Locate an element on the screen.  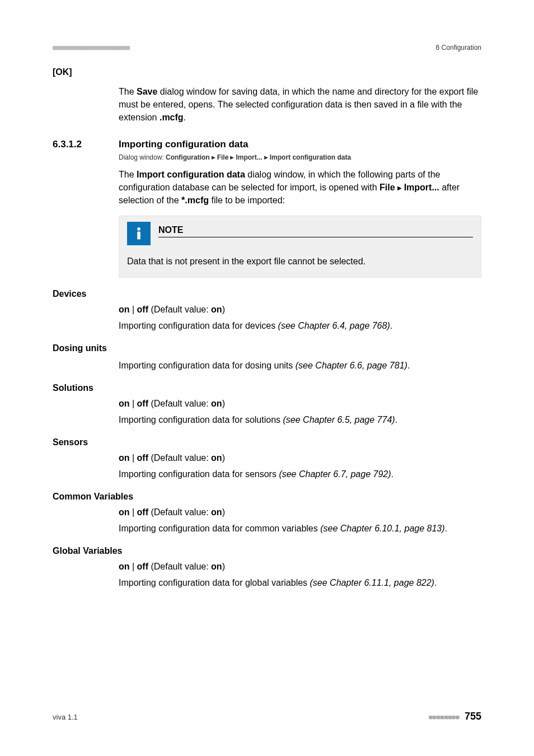
section-number: 6.3.1.2 is located at coordinates (86, 144).